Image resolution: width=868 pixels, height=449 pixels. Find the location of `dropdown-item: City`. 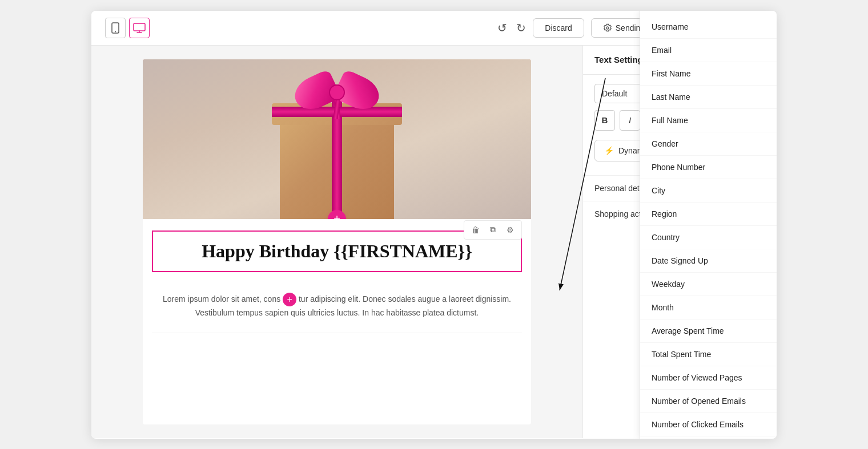

dropdown-item: City is located at coordinates (708, 191).